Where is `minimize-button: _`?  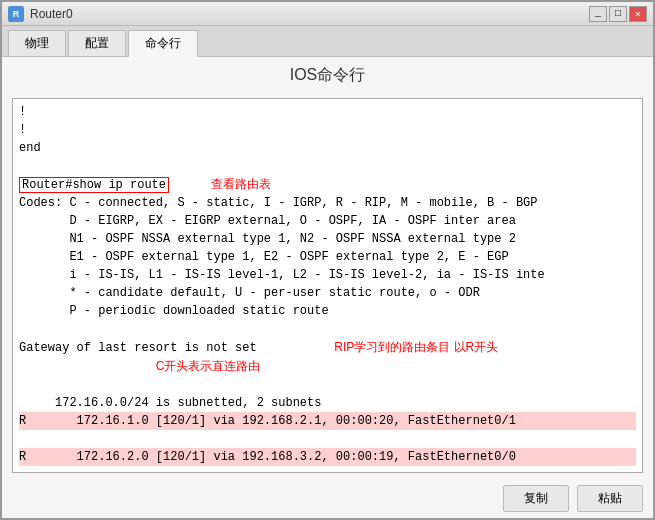
minimize-button: _ is located at coordinates (598, 14).